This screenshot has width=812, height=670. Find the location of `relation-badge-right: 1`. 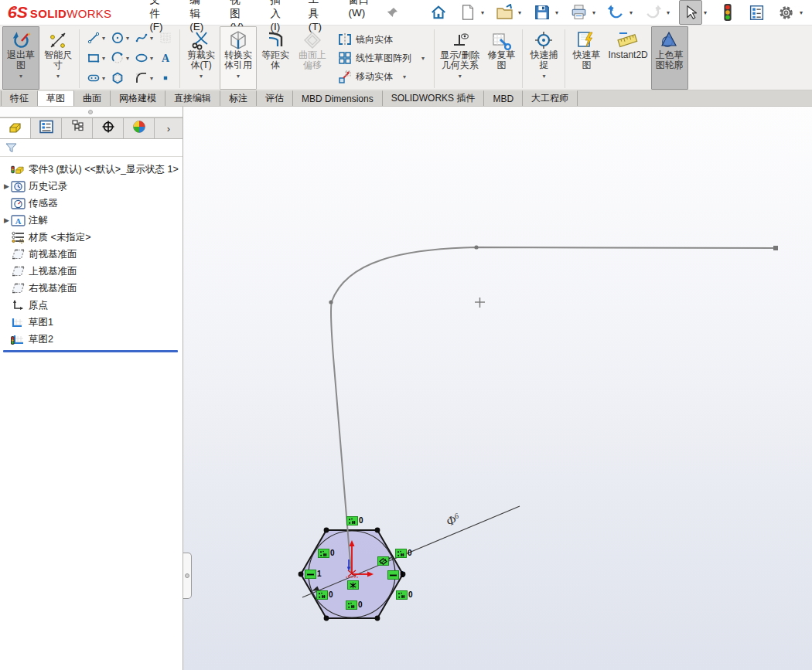

relation-badge-right: 1 is located at coordinates (396, 575).